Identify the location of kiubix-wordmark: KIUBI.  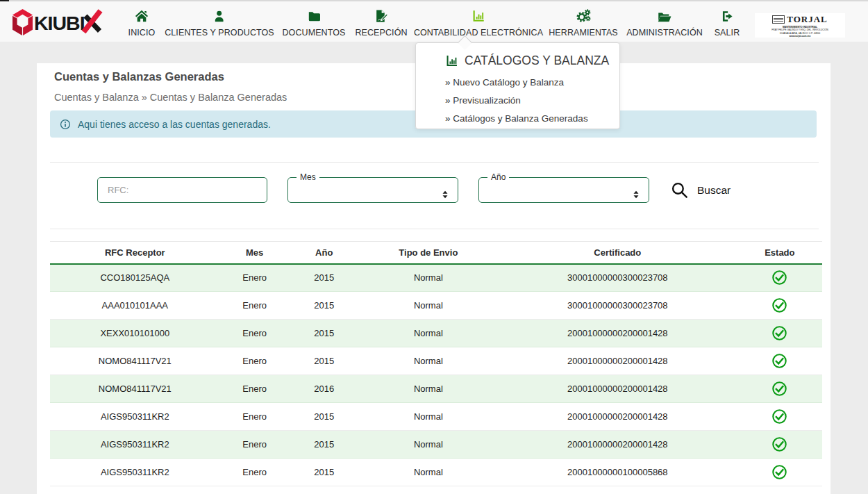
(60, 23).